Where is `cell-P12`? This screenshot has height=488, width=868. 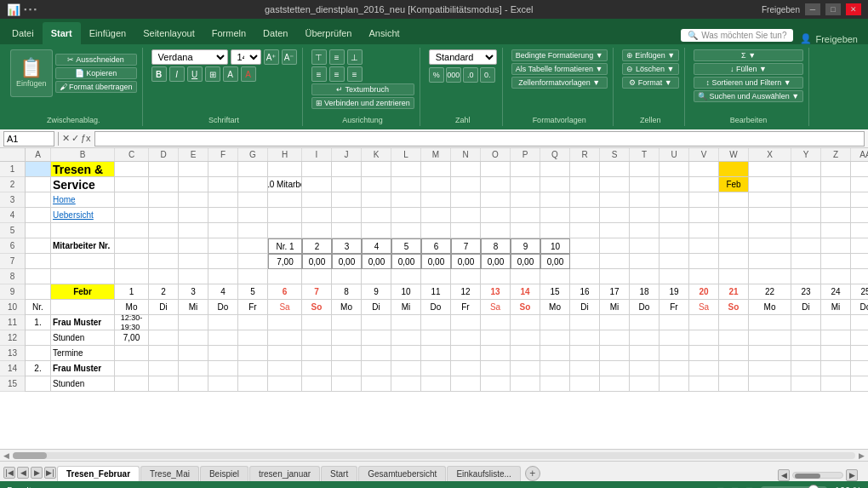 cell-P12 is located at coordinates (526, 338).